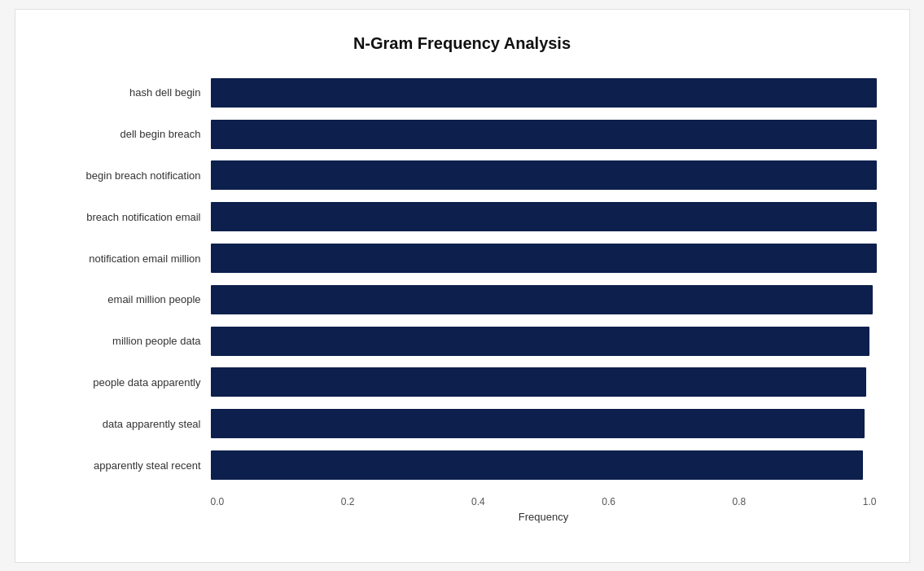  What do you see at coordinates (739, 502) in the screenshot?
I see `x-axis-tick: 0.8` at bounding box center [739, 502].